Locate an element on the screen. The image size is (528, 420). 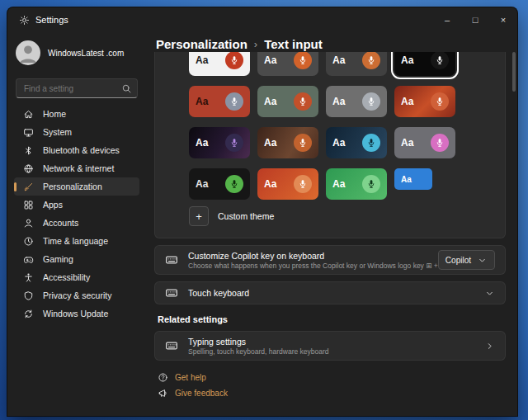
minimize-button: – is located at coordinates (447, 20).